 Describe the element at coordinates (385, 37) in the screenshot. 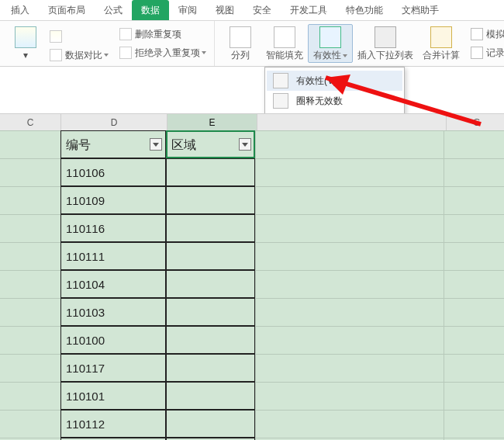

I see `insert-dropdown-icon` at that location.